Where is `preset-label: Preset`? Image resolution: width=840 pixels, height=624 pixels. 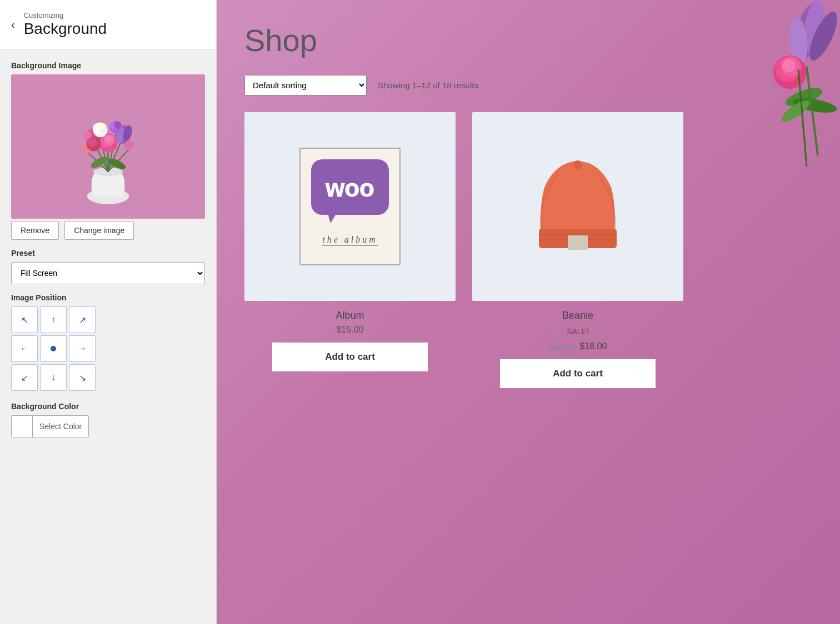 preset-label: Preset is located at coordinates (108, 253).